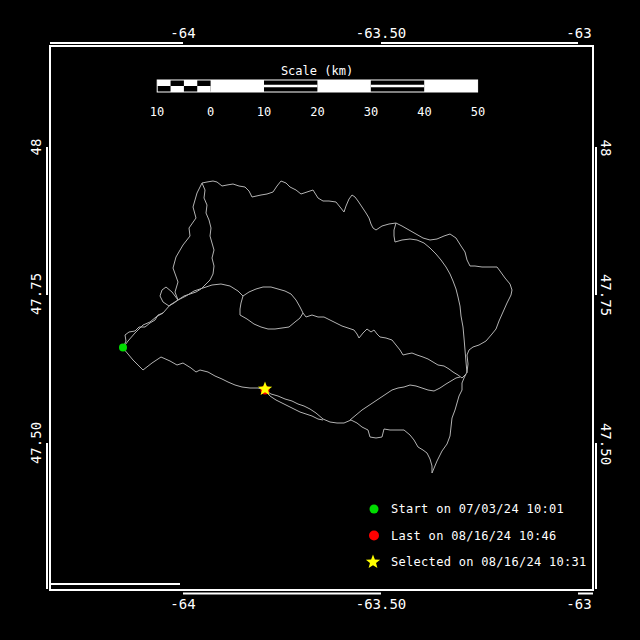  I want to click on legend-selected-label: Selected on 08/16/24 10:31, so click(489, 562).